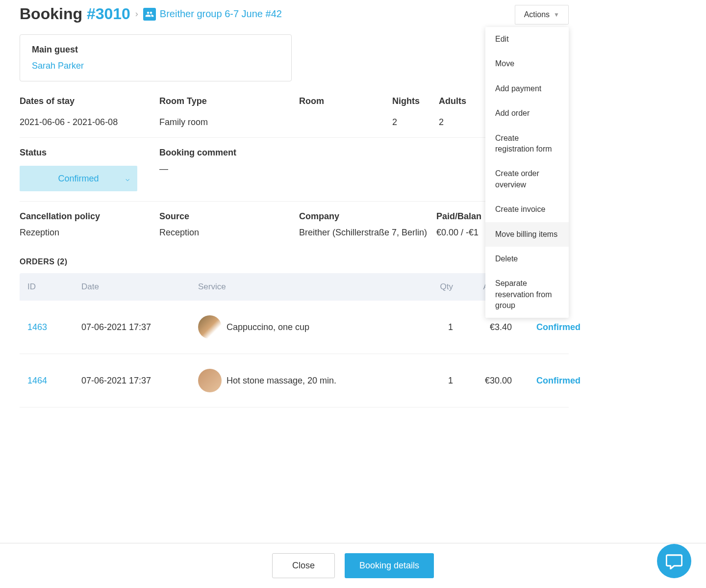 This screenshot has width=706, height=588. Describe the element at coordinates (527, 209) in the screenshot. I see `menu-create-invoice: Create invoice` at that location.